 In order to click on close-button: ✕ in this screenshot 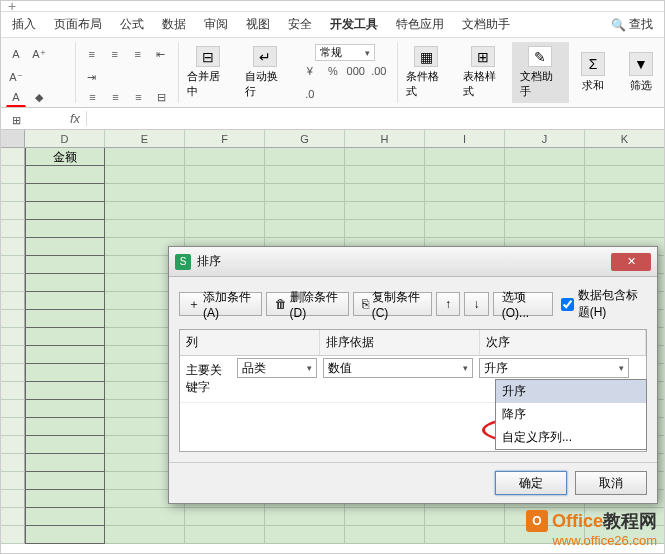, I will do `click(631, 262)`.